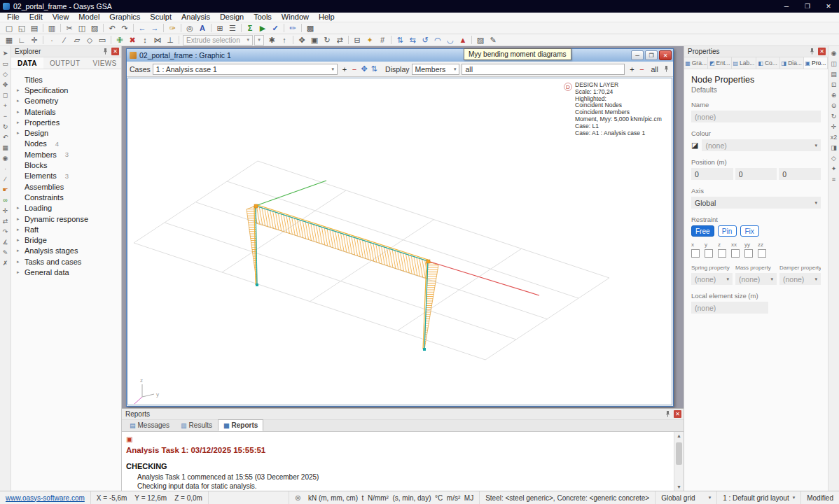  What do you see at coordinates (651, 55) in the screenshot?
I see `graphic-restore-button: ❐` at bounding box center [651, 55].